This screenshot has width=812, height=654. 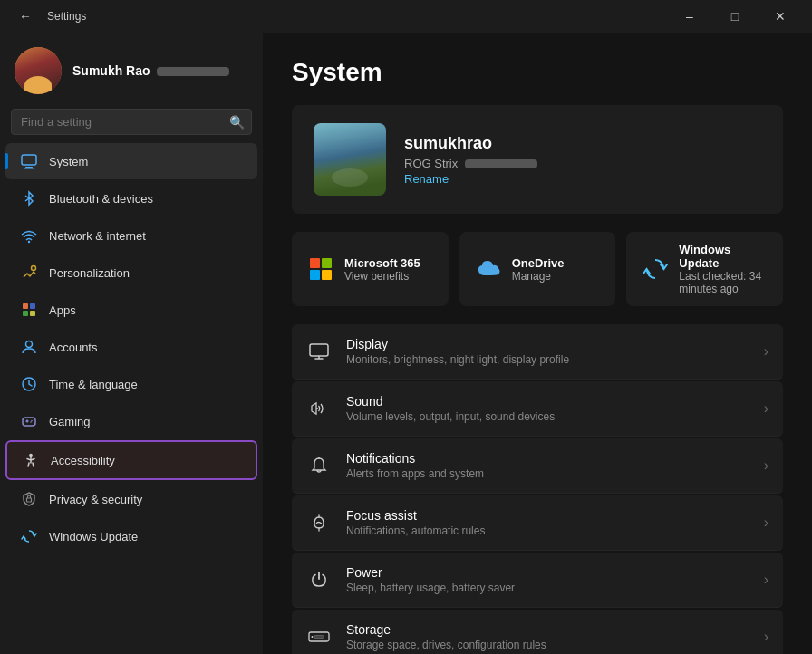 What do you see at coordinates (547, 515) in the screenshot?
I see `focus-assist-title: Focus assist` at bounding box center [547, 515].